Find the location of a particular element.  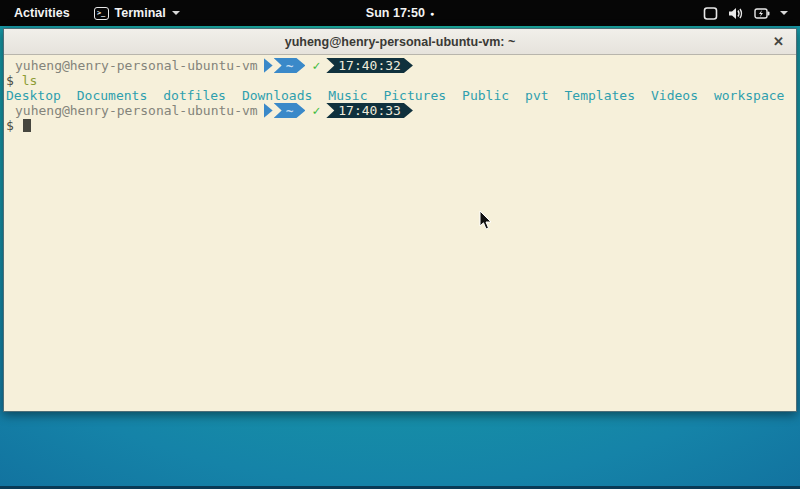

directory-entry: Documents is located at coordinates (112, 96).